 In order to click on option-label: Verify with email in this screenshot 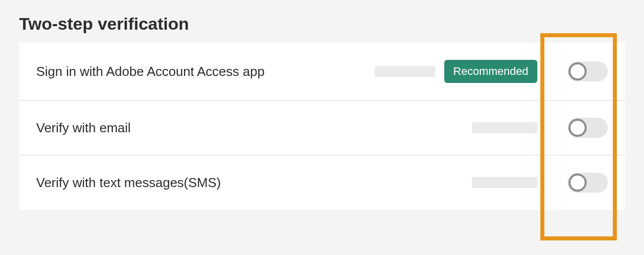, I will do `click(84, 128)`.